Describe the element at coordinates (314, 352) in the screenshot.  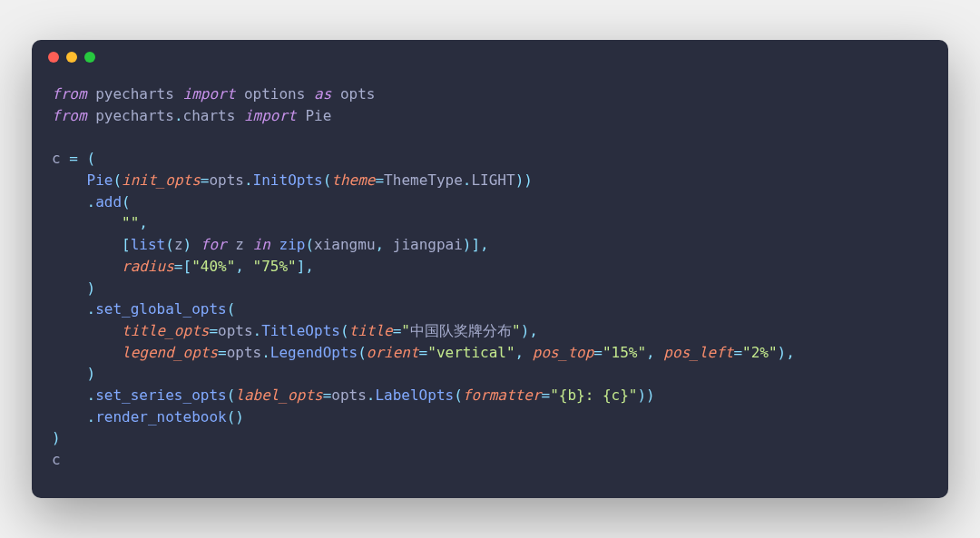
I see `func-call: LegendOpts` at that location.